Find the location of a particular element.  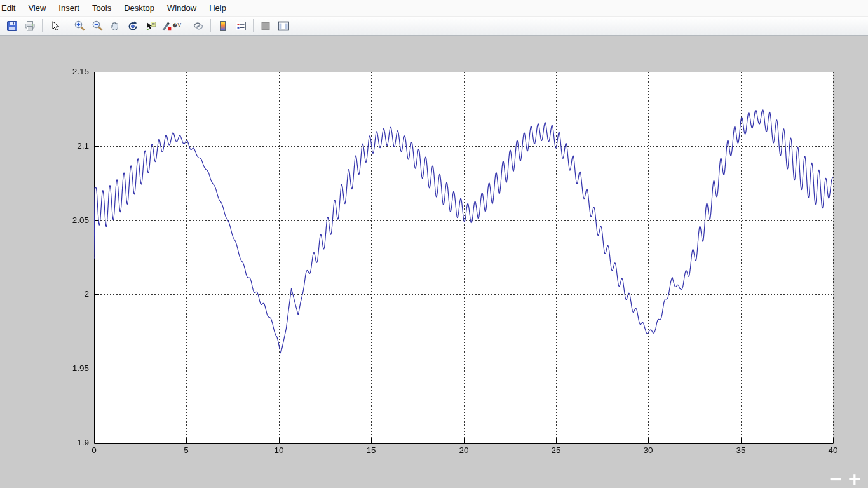

brush-button: �Ⅴ is located at coordinates (171, 26).